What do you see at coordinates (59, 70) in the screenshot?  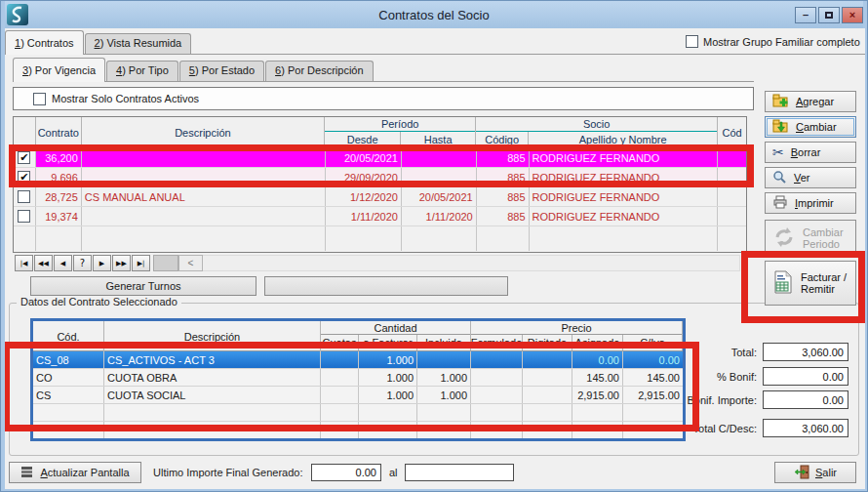 I see `tab-por-vigencia-label: 3) Por Vigencia` at bounding box center [59, 70].